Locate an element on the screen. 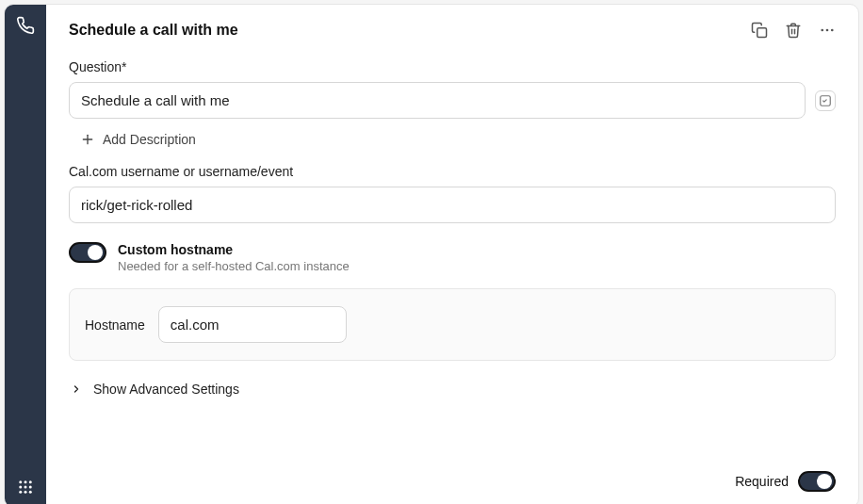 The height and width of the screenshot is (504, 863). hostname-label: Hostname is located at coordinates (115, 325).